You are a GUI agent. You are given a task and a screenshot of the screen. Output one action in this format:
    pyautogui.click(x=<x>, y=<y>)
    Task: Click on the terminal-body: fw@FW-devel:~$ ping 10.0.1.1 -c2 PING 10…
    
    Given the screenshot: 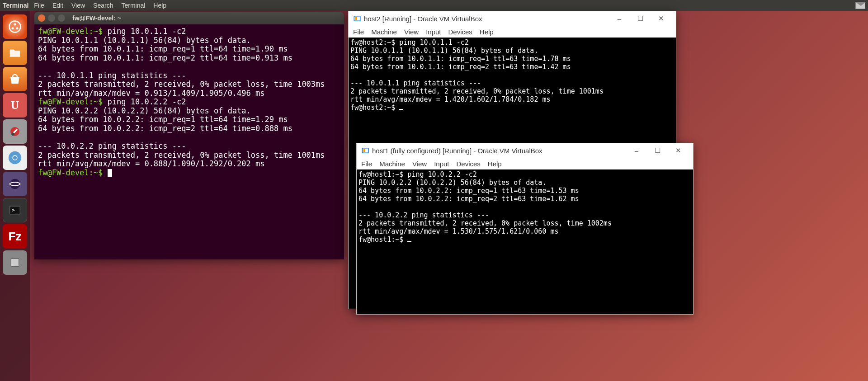 What is the action you would take?
    pyautogui.click(x=189, y=102)
    